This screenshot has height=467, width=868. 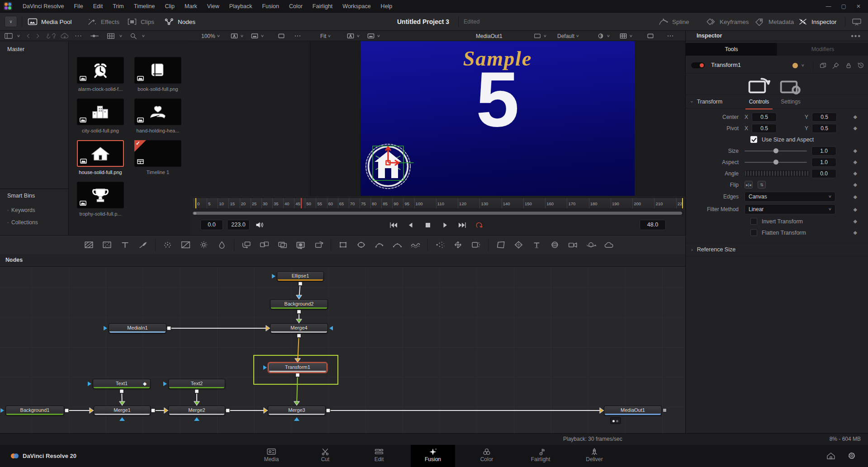 I want to click on loop-button, so click(x=479, y=225).